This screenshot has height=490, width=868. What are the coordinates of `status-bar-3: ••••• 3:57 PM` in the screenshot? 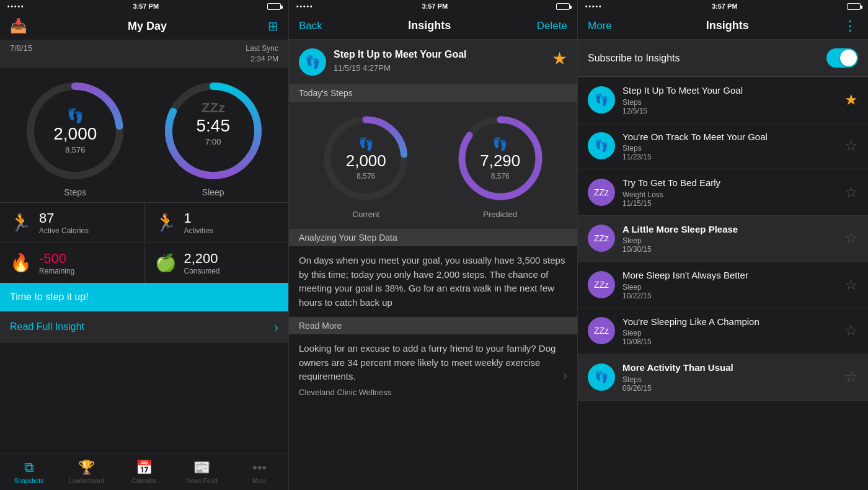 It's located at (723, 6).